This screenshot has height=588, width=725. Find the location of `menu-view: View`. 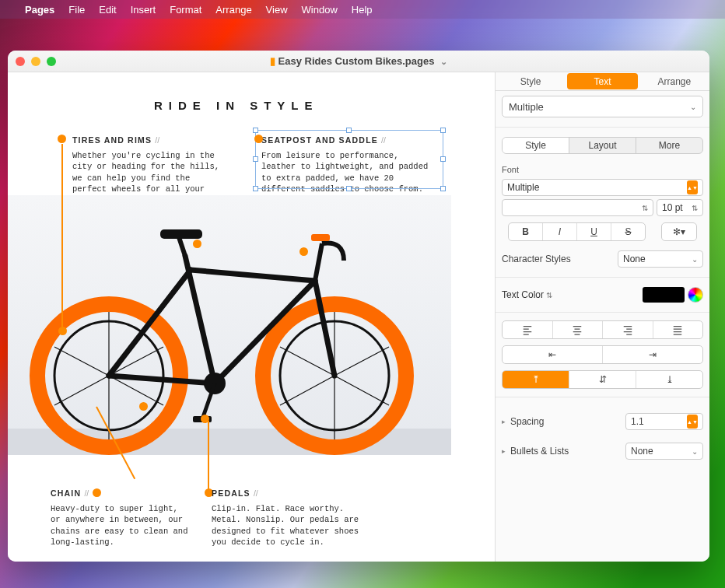

menu-view: View is located at coordinates (277, 9).